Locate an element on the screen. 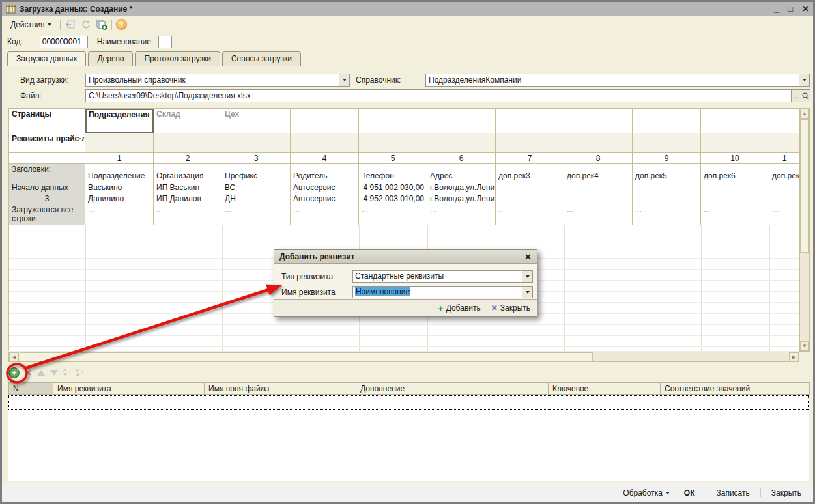 The width and height of the screenshot is (815, 504). sheet-cell: ИП Васькин is located at coordinates (188, 188).